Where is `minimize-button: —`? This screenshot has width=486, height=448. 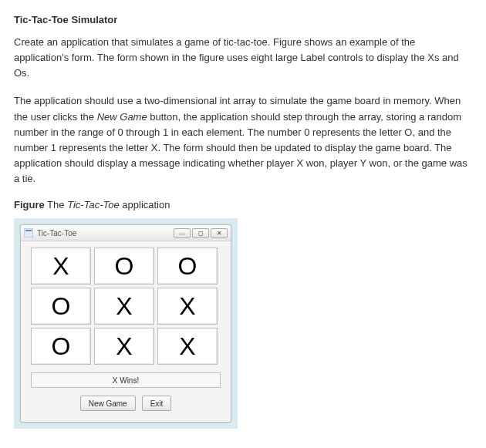 minimize-button: — is located at coordinates (182, 233).